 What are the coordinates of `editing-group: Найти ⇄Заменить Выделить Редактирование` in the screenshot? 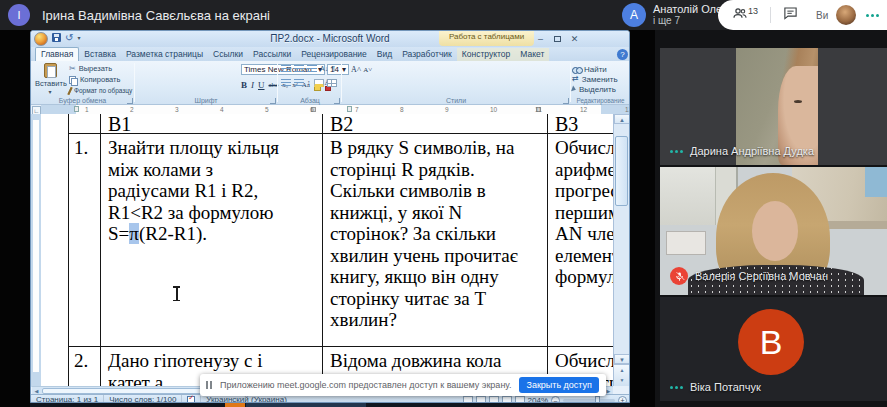 It's located at (600, 83).